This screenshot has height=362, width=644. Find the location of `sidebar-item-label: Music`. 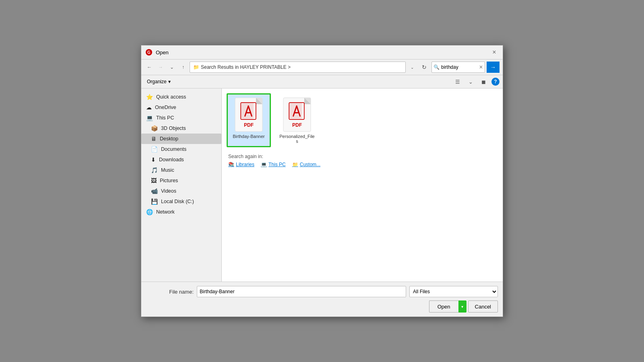

sidebar-item-label: Music is located at coordinates (167, 170).